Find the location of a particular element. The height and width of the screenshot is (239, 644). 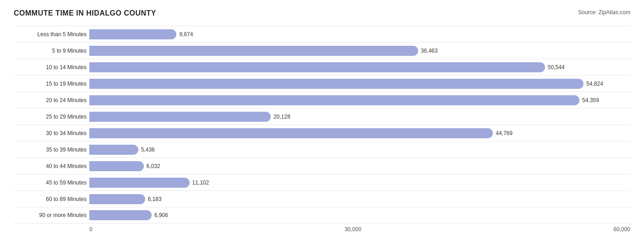

x-tick: 0 is located at coordinates (91, 229).